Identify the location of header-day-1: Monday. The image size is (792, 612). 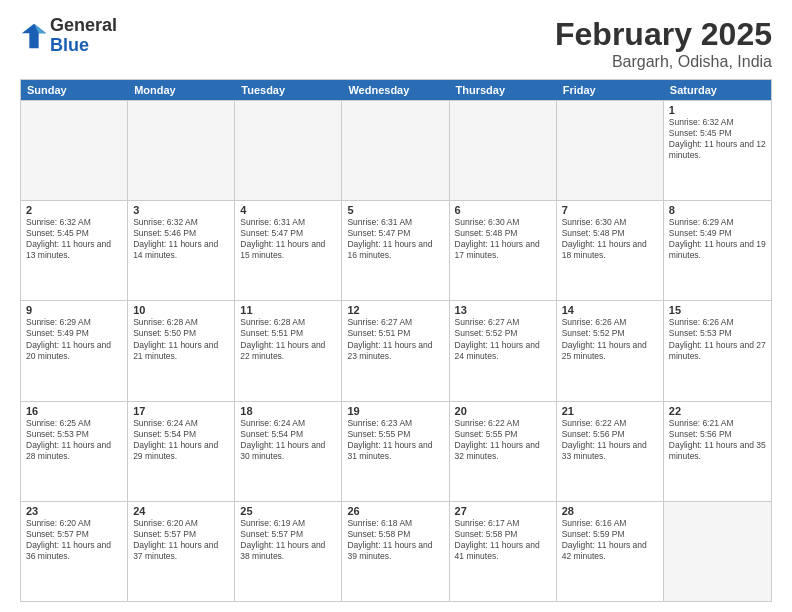
(182, 90).